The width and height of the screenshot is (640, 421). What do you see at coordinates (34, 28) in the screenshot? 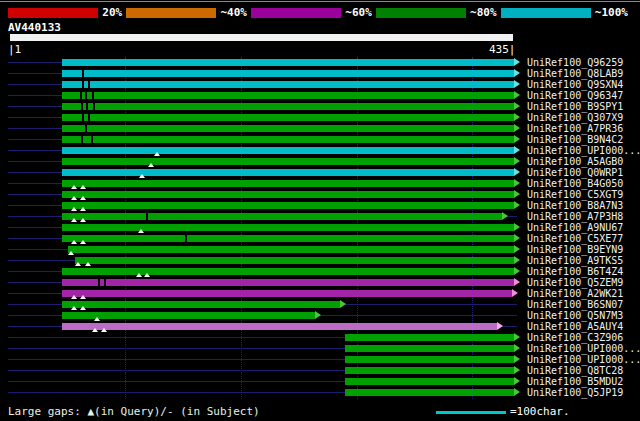
I see `query-name: AV440133` at bounding box center [34, 28].